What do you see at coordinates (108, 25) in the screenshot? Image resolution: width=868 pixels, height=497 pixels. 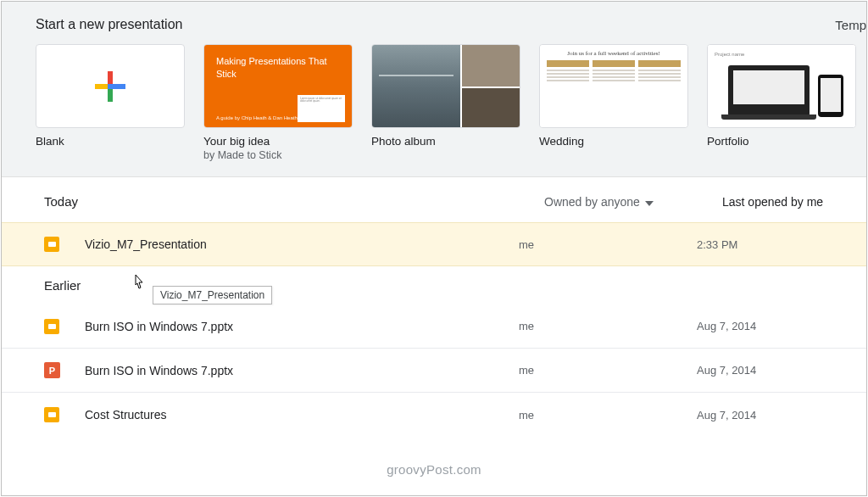 I see `gallery-title: Start a new presentation` at bounding box center [108, 25].